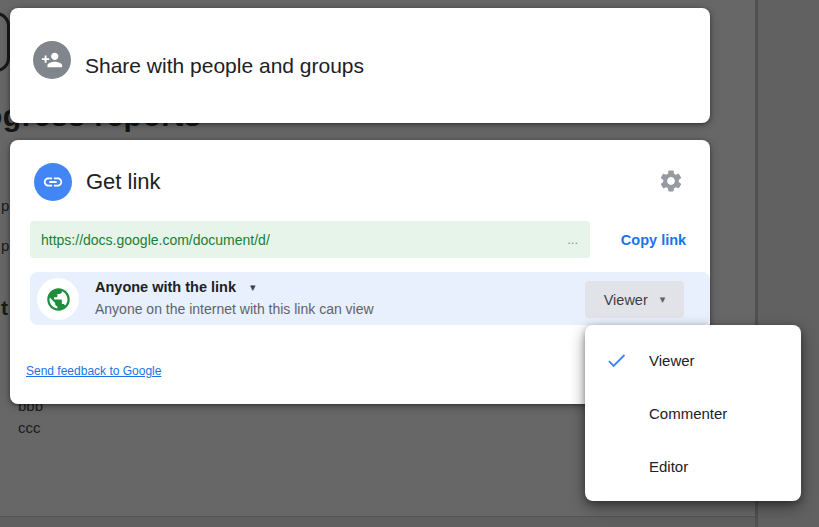  I want to click on menu-item-label: Commenter, so click(688, 414).